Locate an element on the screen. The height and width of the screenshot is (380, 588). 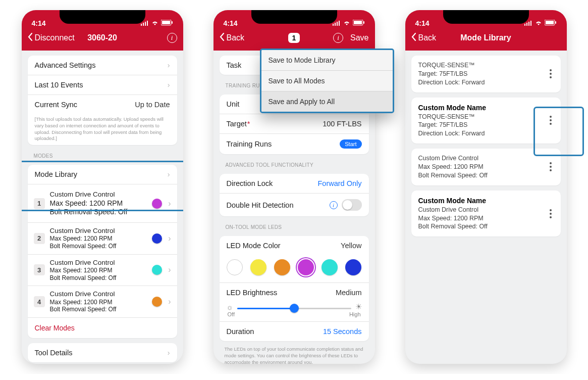
row-label: Target is located at coordinates (275, 124).